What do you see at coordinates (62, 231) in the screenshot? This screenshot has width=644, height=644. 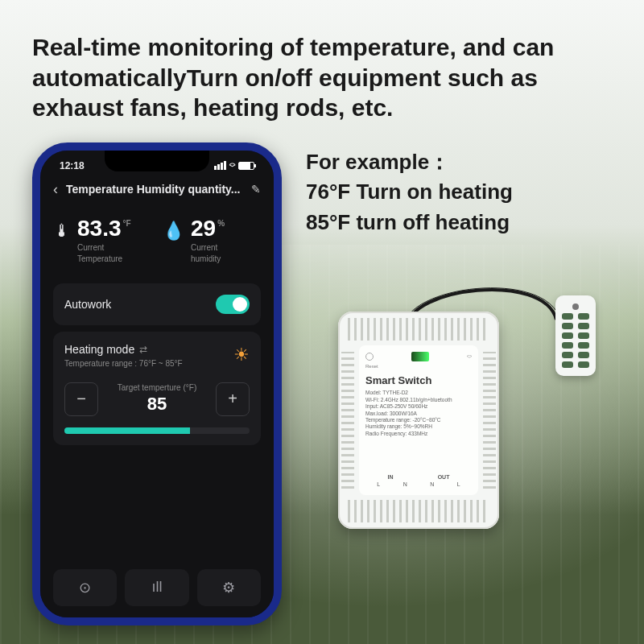 I see `thermometer-icon: 🌡` at bounding box center [62, 231].